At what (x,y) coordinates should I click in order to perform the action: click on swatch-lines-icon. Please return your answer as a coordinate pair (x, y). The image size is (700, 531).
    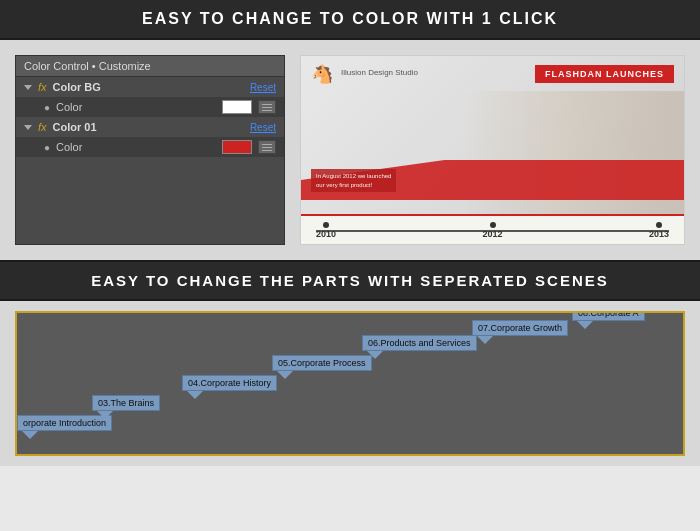
    Looking at the image, I should click on (267, 108).